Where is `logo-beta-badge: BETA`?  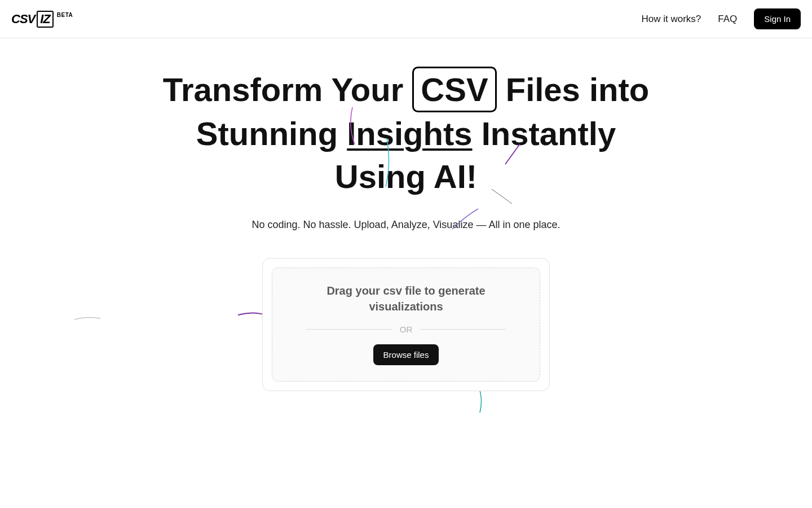
logo-beta-badge: BETA is located at coordinates (65, 15).